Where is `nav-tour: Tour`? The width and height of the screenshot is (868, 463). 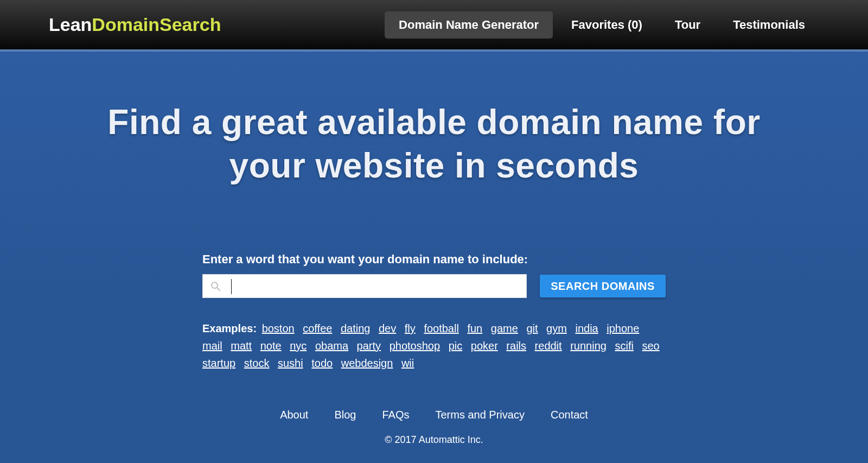 nav-tour: Tour is located at coordinates (688, 25).